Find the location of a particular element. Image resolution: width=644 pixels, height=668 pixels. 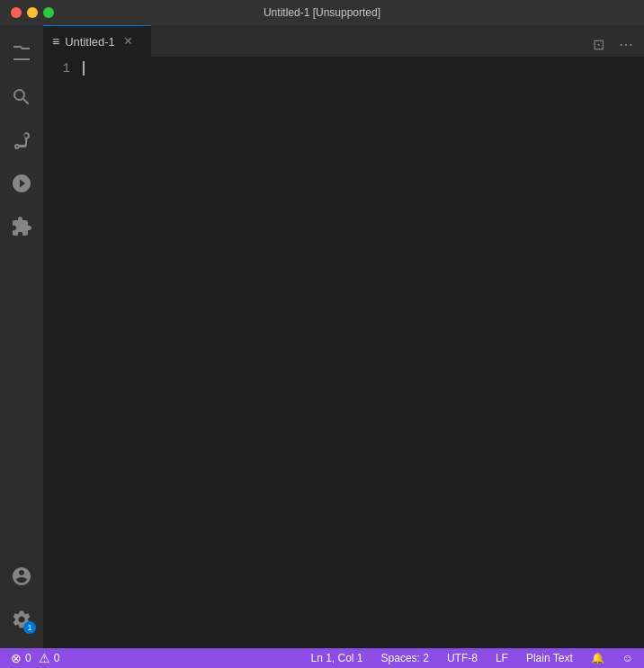

status-language: Plain Text is located at coordinates (550, 658).